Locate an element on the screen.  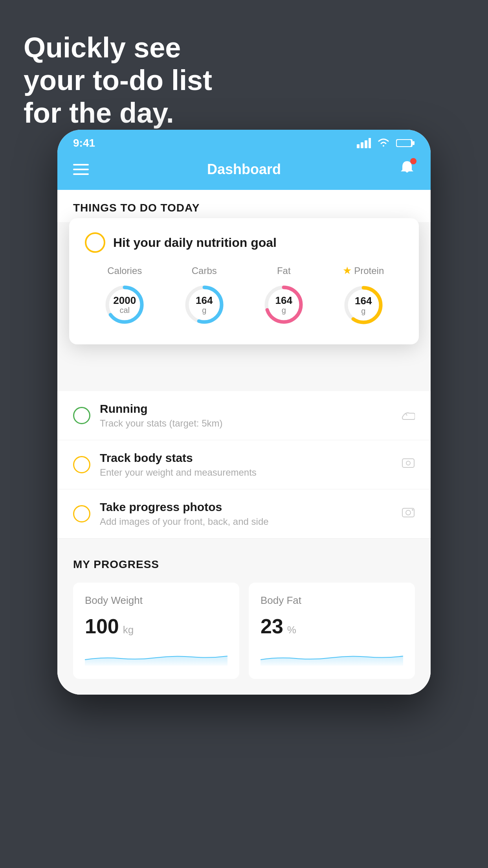
todo-subtitle: Track your stats (target: 5km) is located at coordinates (246, 423).